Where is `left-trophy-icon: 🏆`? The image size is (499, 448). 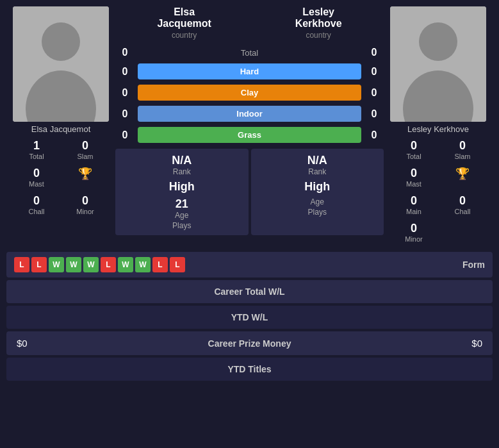 left-trophy-icon: 🏆 is located at coordinates (85, 177).